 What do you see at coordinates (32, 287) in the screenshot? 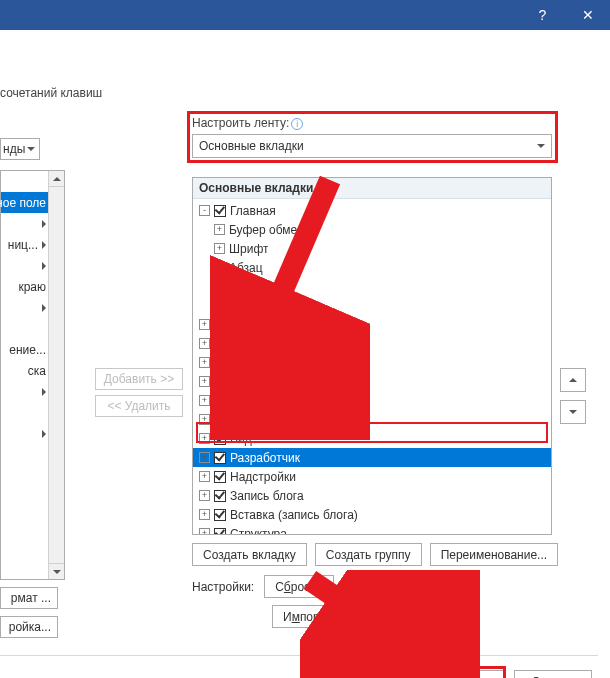
I see `list-item-label: краю` at bounding box center [32, 287].